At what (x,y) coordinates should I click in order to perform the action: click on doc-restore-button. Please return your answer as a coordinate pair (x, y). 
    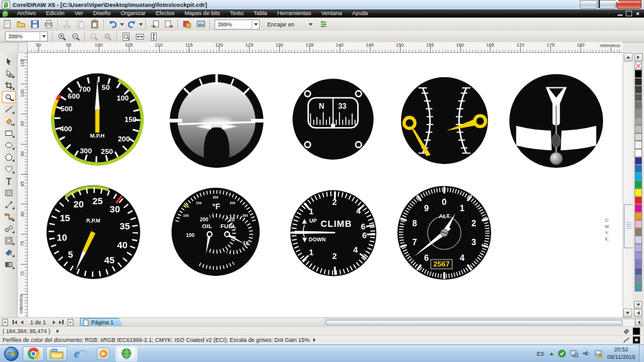
    Looking at the image, I should click on (629, 14).